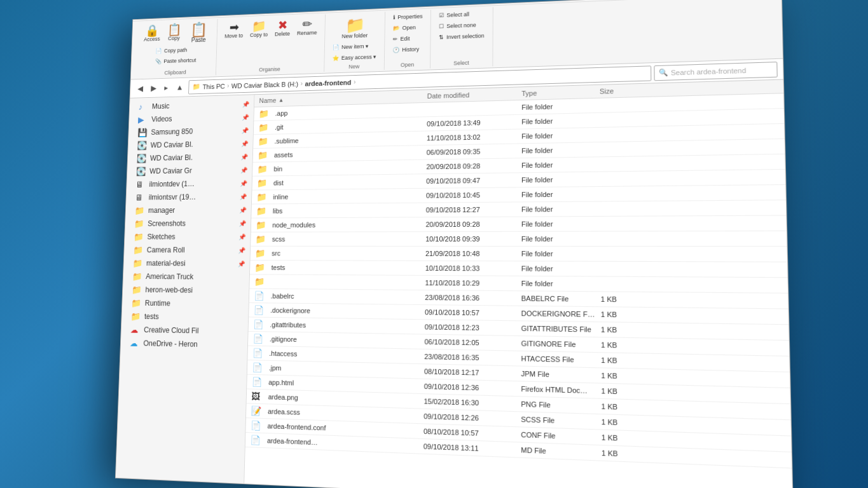 This screenshot has height=488, width=868. What do you see at coordinates (189, 170) in the screenshot?
I see `sidebar-item-wd3: 💽 WD Caviar Gr 📌` at bounding box center [189, 170].